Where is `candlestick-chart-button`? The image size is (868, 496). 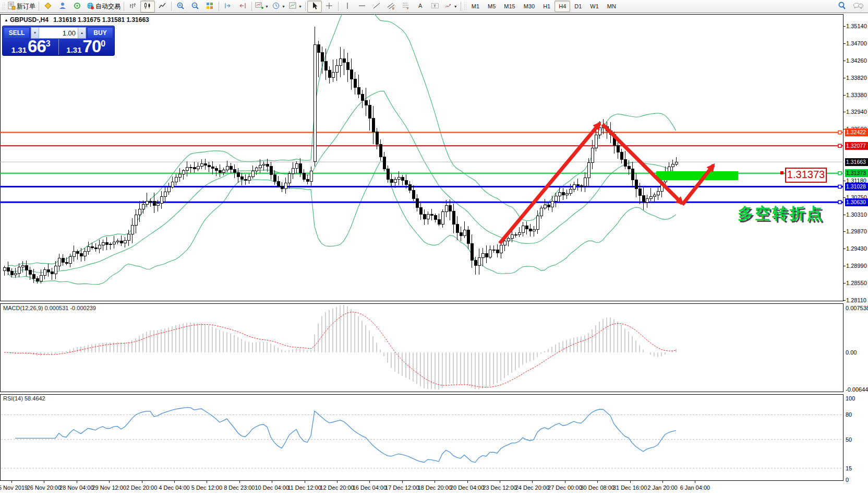 candlestick-chart-button is located at coordinates (148, 6).